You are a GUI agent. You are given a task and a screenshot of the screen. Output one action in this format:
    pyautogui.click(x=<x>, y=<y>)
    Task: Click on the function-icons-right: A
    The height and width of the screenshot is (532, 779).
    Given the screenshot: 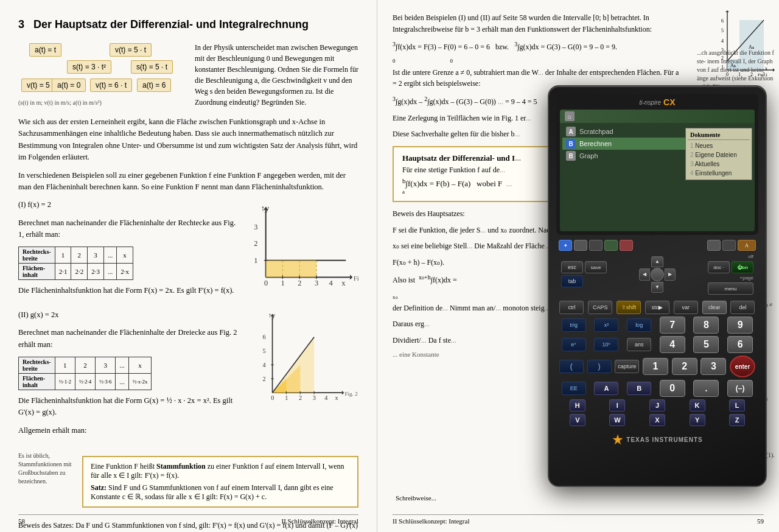 What is the action you would take?
    pyautogui.click(x=732, y=245)
    